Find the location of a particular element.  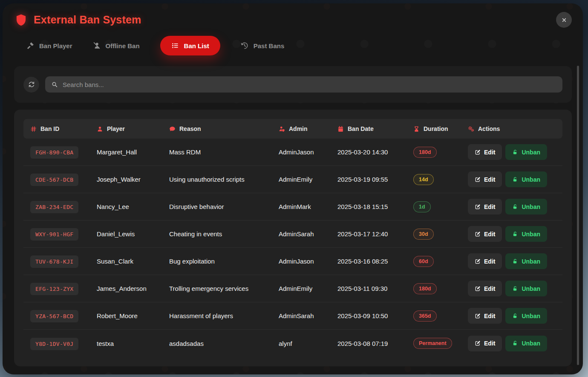

hash-icon is located at coordinates (33, 129).